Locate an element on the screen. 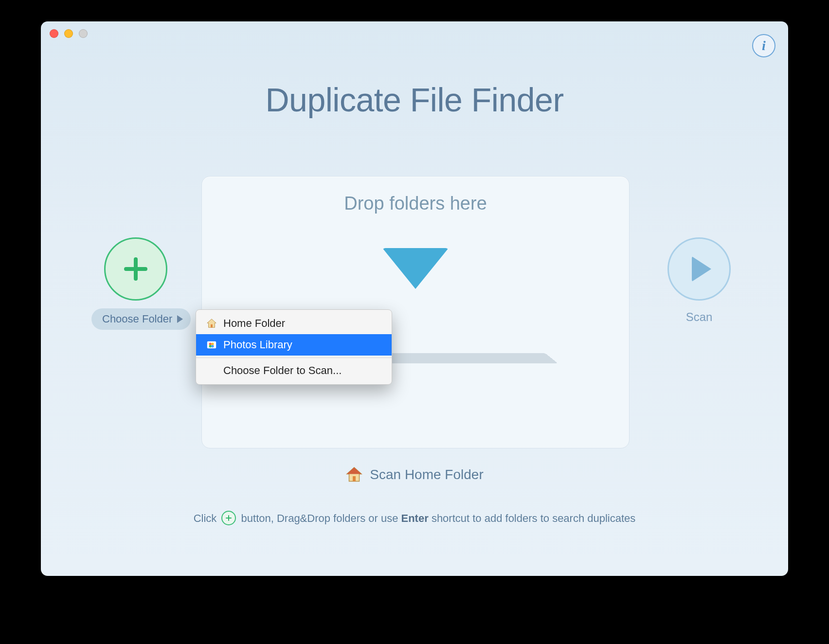 This screenshot has height=644, width=829. hint-shortcut: Enter is located at coordinates (415, 519).